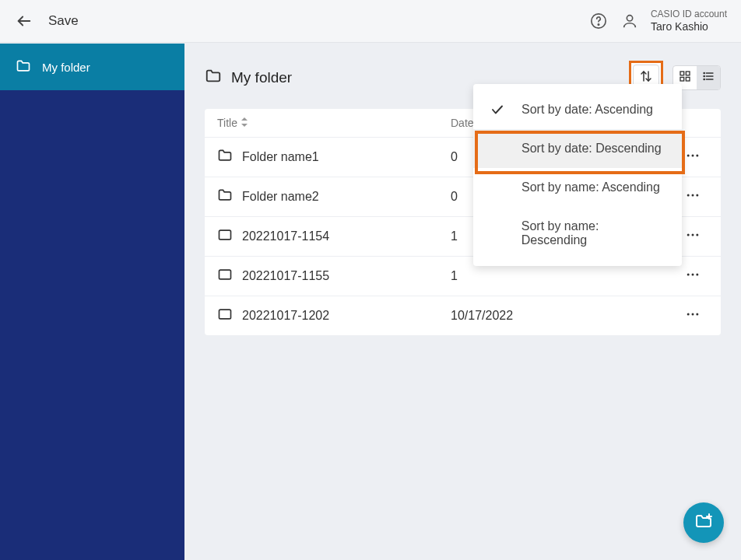 The height and width of the screenshot is (560, 741). Describe the element at coordinates (704, 523) in the screenshot. I see `new-folder-icon` at that location.